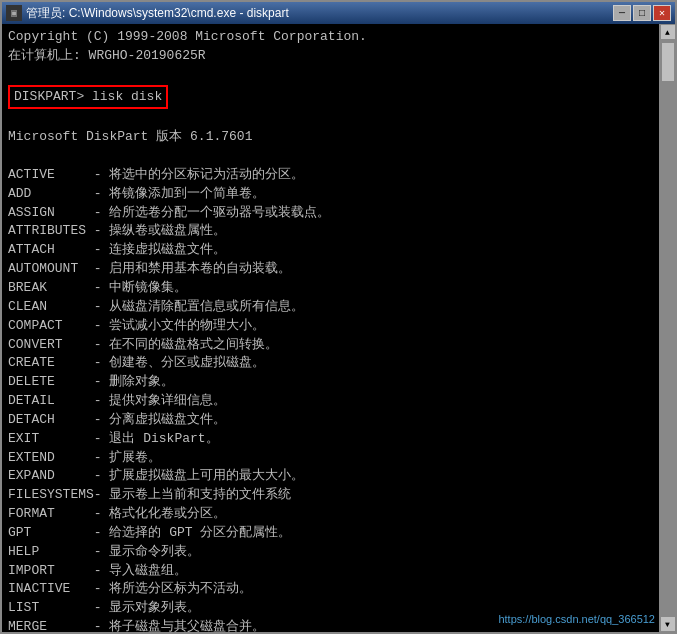 This screenshot has height=634, width=677. I want to click on console-line-machine: 在计算机上: WRGHO-20190625R, so click(330, 56).